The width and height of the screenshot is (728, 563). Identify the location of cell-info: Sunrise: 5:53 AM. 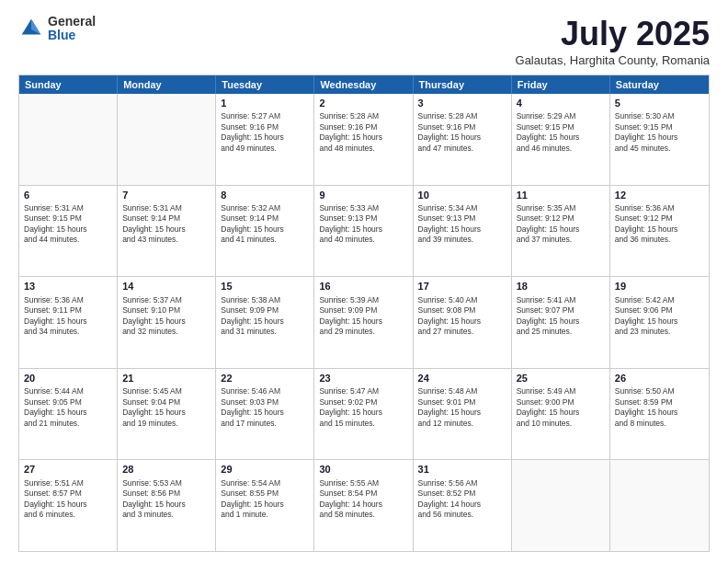
(166, 484).